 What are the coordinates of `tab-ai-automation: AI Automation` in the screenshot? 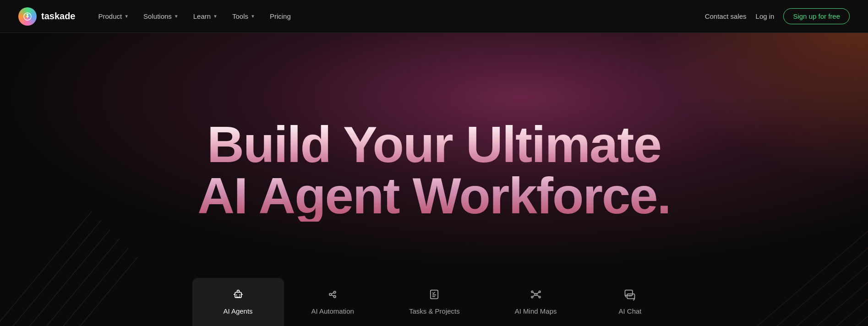 It's located at (333, 302).